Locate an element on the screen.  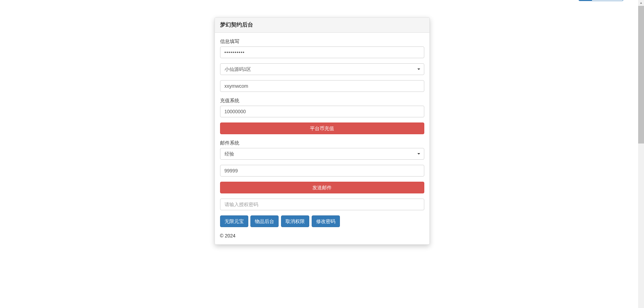
action-button-row: 无限元宝 物品后台 取消权限 修改密码 is located at coordinates (322, 221).